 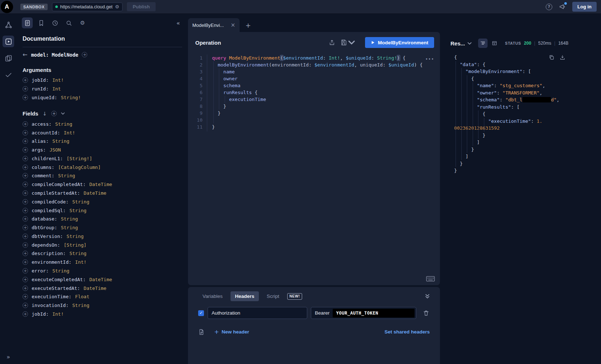 What do you see at coordinates (426, 313) in the screenshot?
I see `delete-header-icon` at bounding box center [426, 313].